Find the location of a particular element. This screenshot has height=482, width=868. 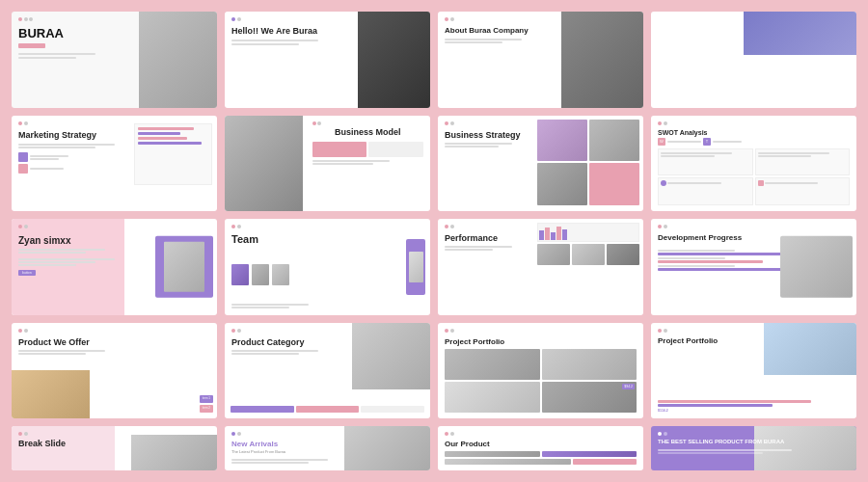

marketing-icon2 is located at coordinates (23, 169).